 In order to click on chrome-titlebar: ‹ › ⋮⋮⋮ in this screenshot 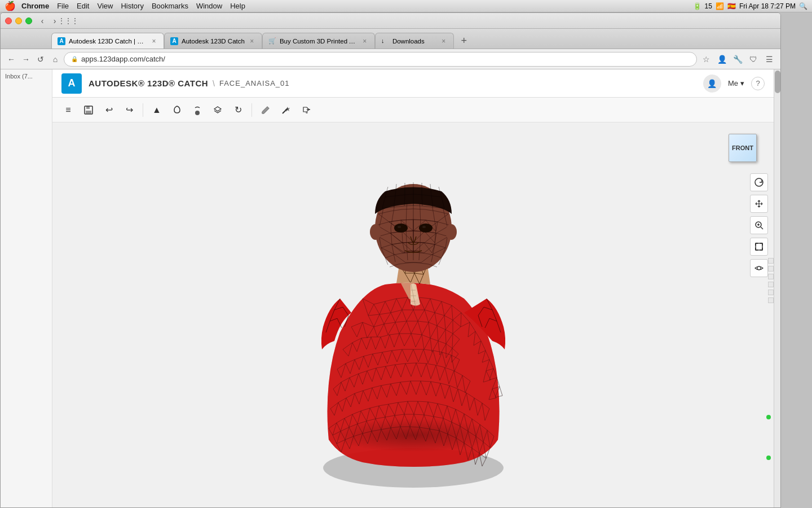, I will do `click(390, 21)`.